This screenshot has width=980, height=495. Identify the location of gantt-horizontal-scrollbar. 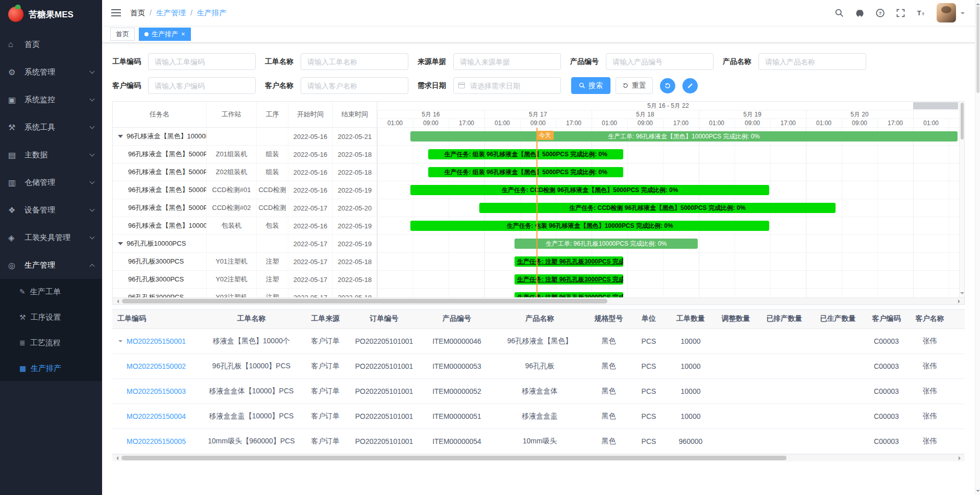
(538, 301).